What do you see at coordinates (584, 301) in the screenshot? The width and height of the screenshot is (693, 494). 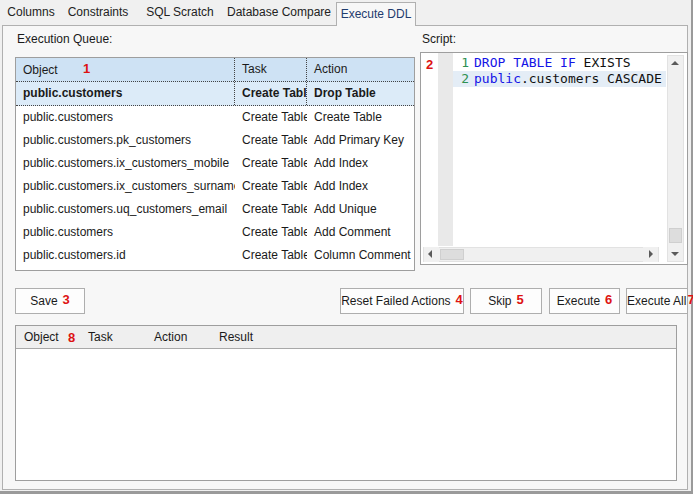 I see `execute-button: Execute6` at bounding box center [584, 301].